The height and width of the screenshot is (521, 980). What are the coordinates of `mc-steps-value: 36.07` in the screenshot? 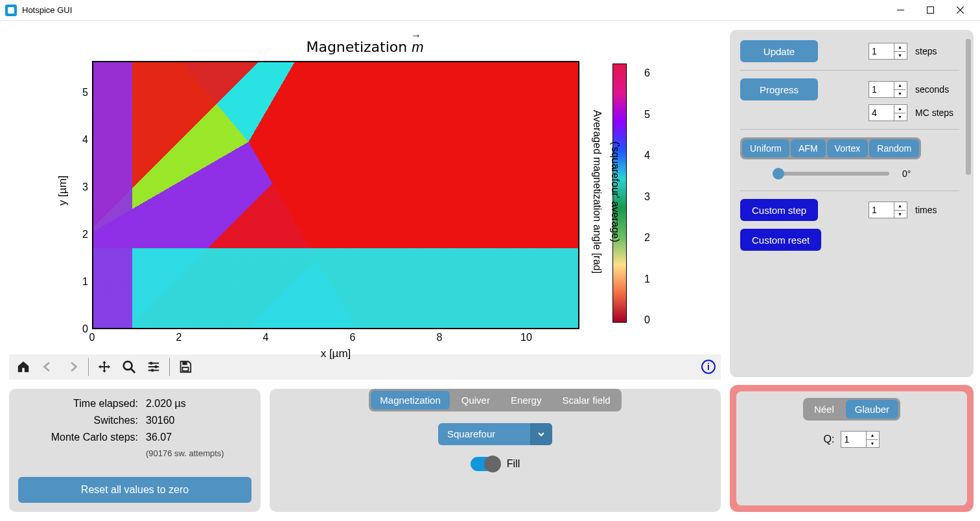 It's located at (198, 437).